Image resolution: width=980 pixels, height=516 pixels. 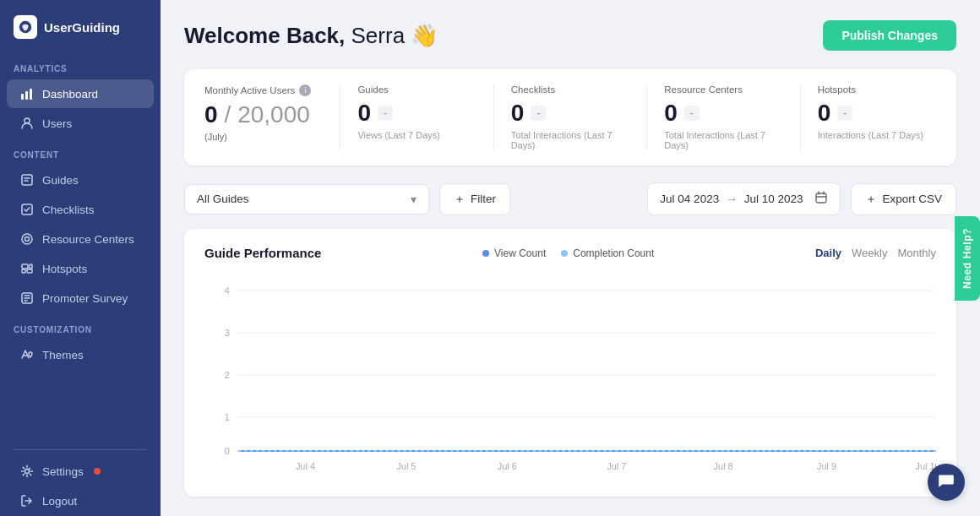 What do you see at coordinates (97, 471) in the screenshot?
I see `settings-badge` at bounding box center [97, 471].